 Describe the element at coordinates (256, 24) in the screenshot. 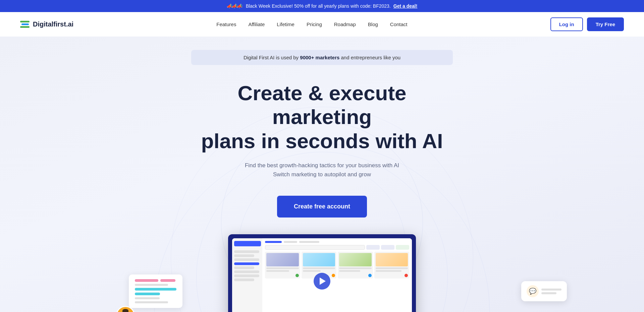

I see `nav-link-affiliate: Affiliate` at that location.